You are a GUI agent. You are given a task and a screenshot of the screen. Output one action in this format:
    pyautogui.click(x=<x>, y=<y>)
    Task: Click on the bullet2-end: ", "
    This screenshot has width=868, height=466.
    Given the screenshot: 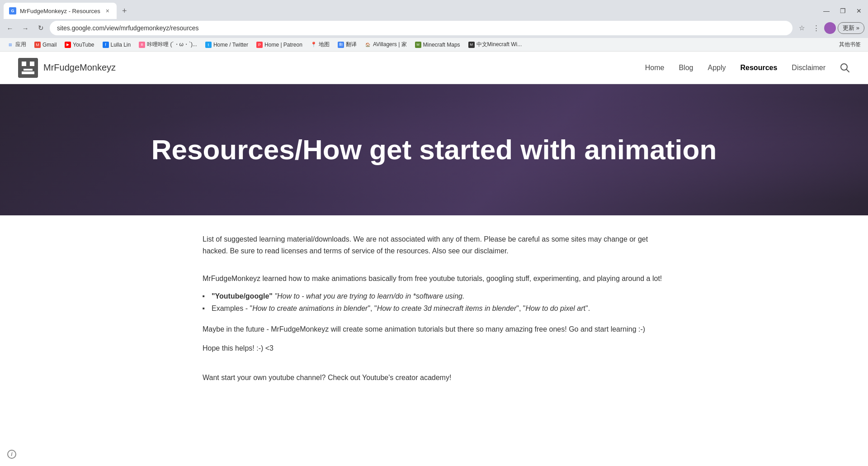 What is the action you would take?
    pyautogui.click(x=521, y=309)
    